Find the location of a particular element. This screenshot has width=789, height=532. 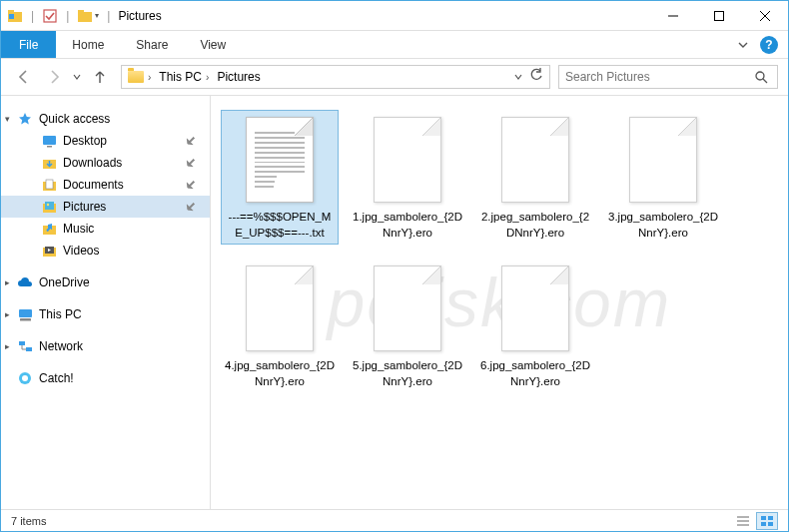

titlebar: | | ▾ | Pictures is located at coordinates (394, 16).